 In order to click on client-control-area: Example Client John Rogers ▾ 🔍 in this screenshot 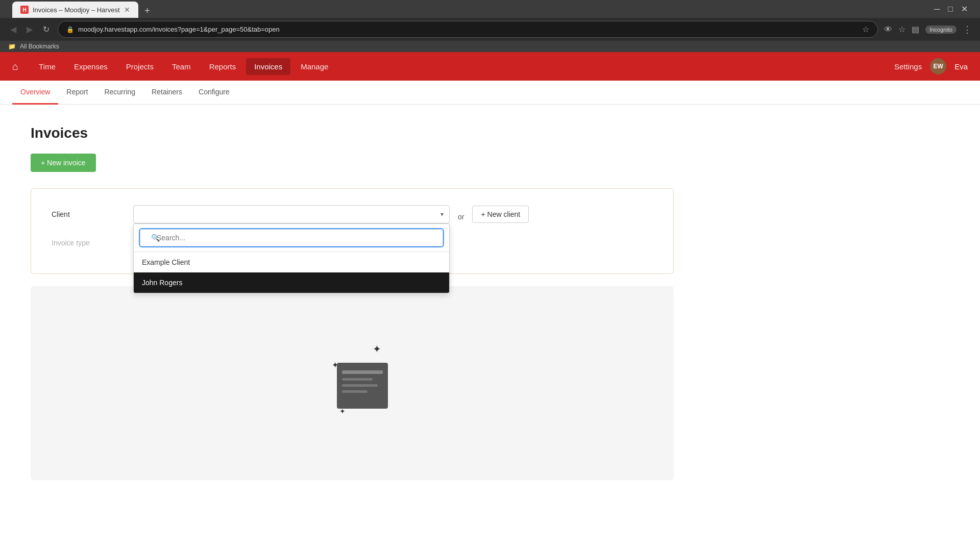, I will do `click(331, 214)`.